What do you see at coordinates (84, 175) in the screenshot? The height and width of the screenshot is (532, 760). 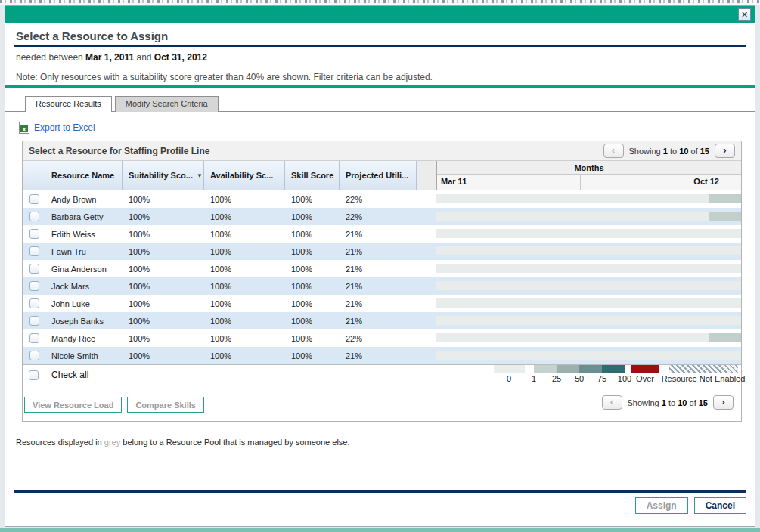 I see `header-resource-name: Resource Name` at bounding box center [84, 175].